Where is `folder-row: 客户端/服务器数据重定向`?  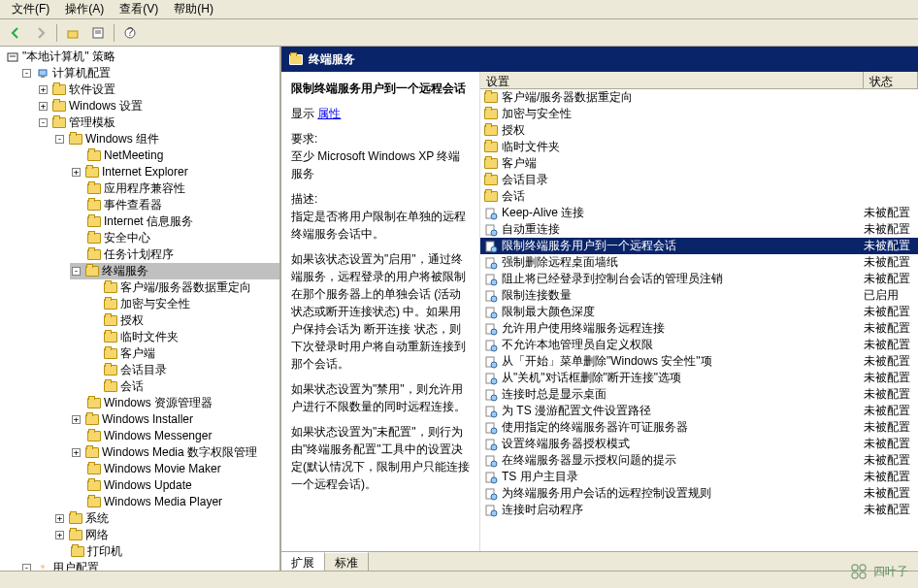
folder-row: 客户端/服务器数据重定向 is located at coordinates (699, 97).